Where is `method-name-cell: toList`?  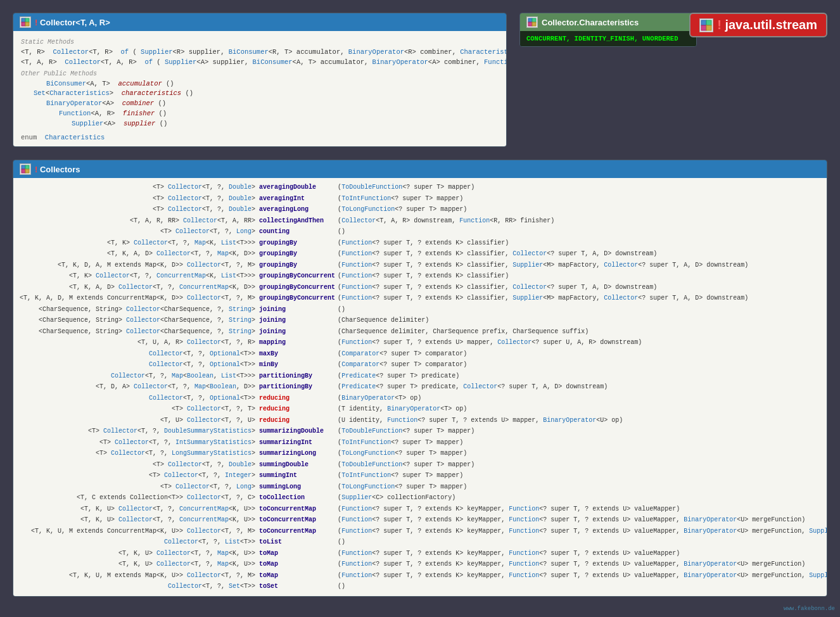
method-name-cell: toList is located at coordinates (297, 542).